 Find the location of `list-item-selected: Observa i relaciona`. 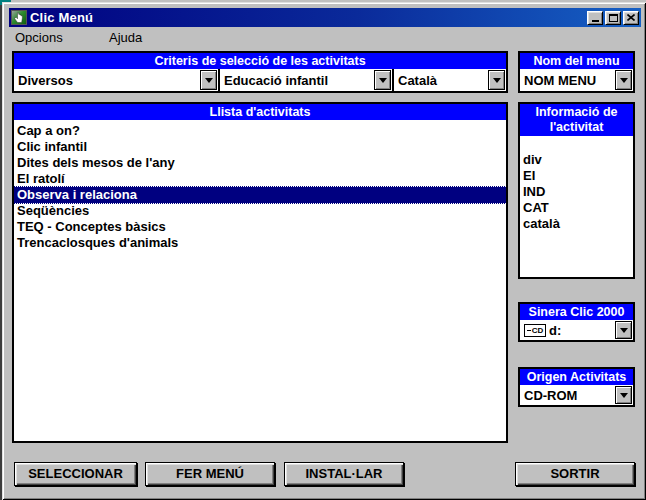

list-item-selected: Observa i relaciona is located at coordinates (260, 195).